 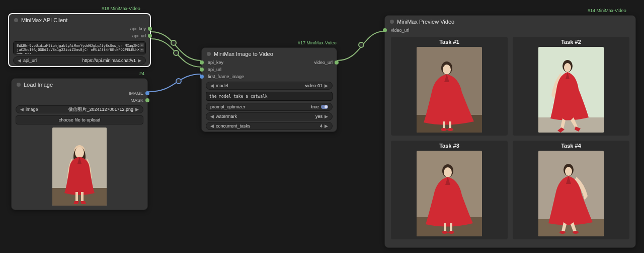 What do you see at coordinates (79, 20) in the screenshot?
I see `node-header: MiniMax API Client` at bounding box center [79, 20].